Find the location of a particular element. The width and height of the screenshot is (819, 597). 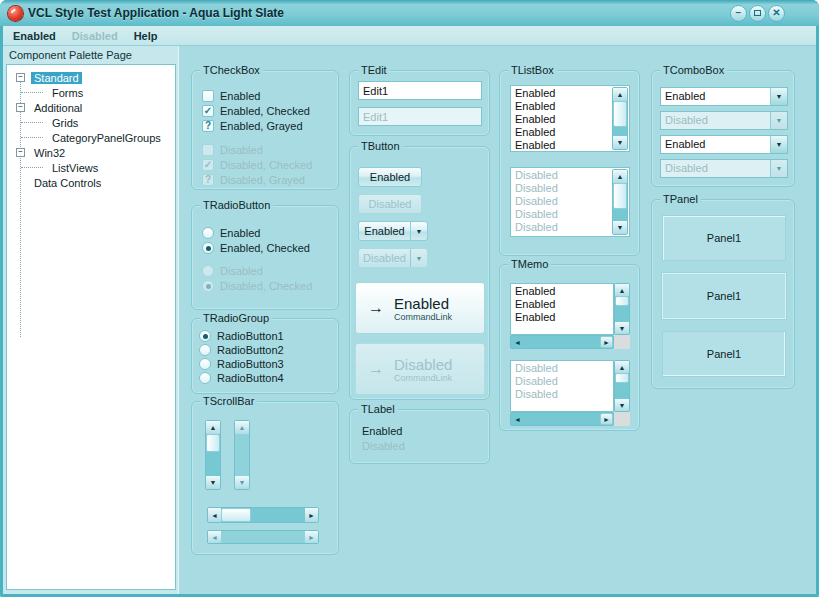

tree-item-standard: − Standard is located at coordinates (91, 78).